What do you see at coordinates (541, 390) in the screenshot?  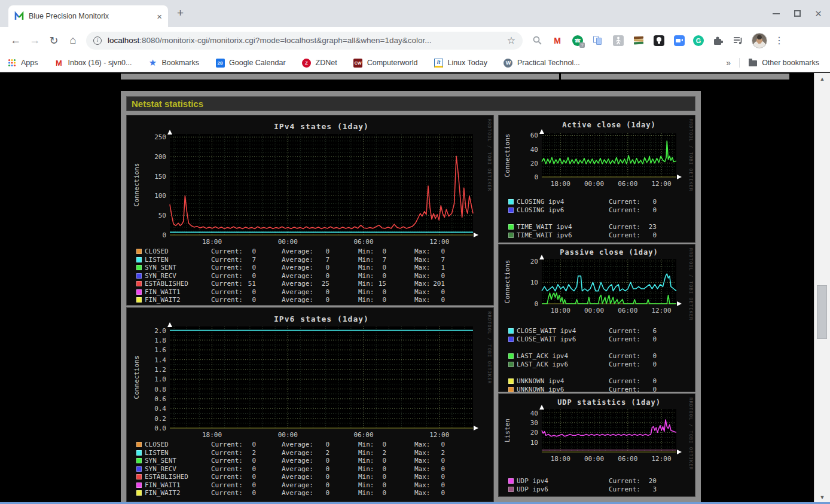 I see `legend-label: UNKNOWN ipv6` at bounding box center [541, 390].